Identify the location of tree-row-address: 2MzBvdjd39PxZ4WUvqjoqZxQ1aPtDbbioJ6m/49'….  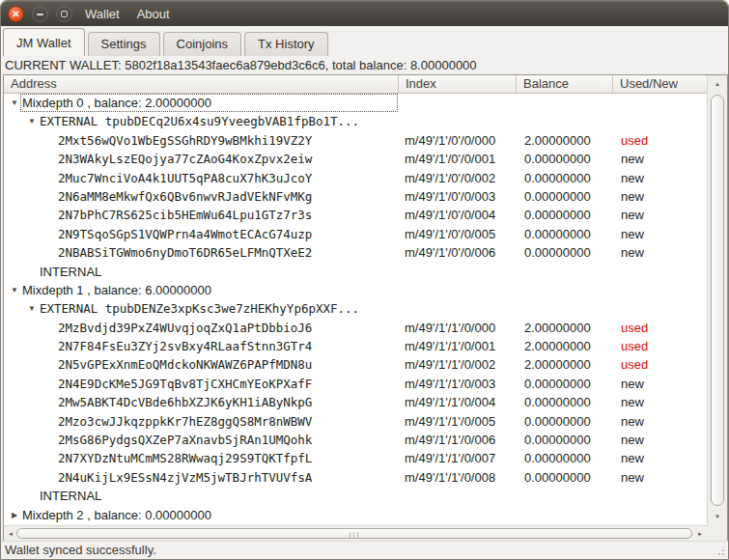
(355, 328).